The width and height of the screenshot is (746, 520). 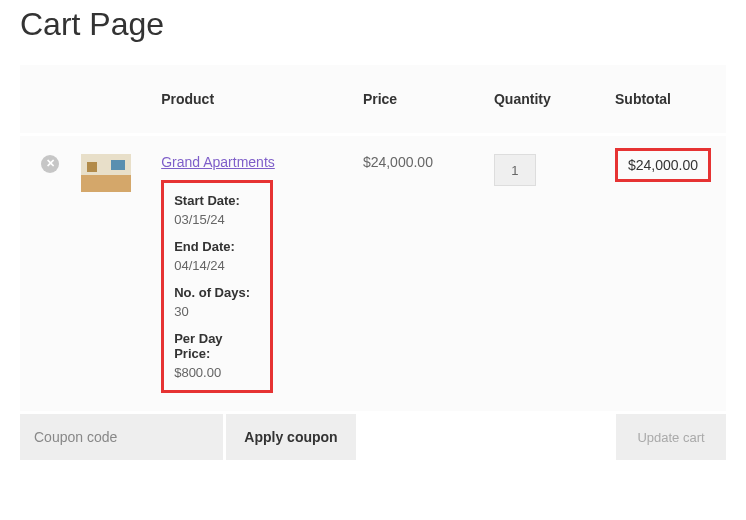 I want to click on start-date-value: 03/15/24, so click(x=218, y=220).